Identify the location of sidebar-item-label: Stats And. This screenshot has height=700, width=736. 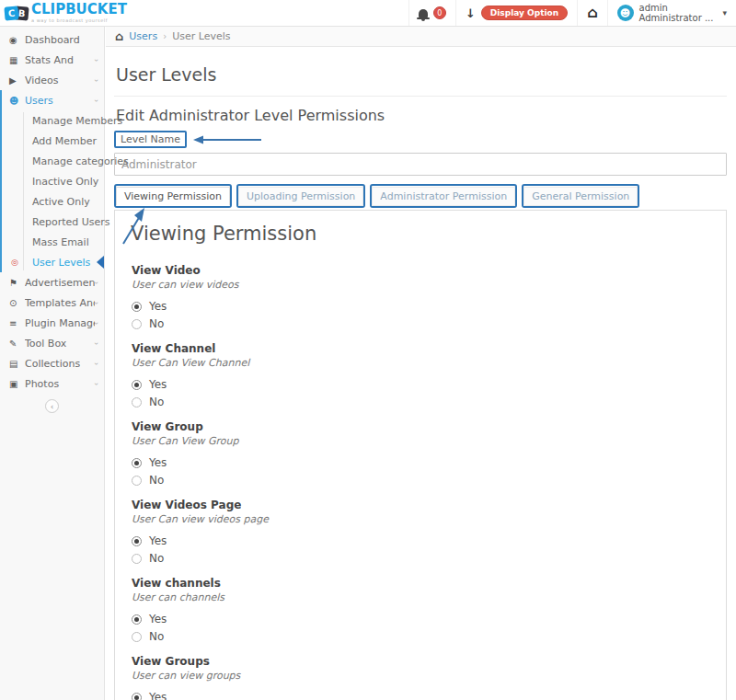
(60, 61).